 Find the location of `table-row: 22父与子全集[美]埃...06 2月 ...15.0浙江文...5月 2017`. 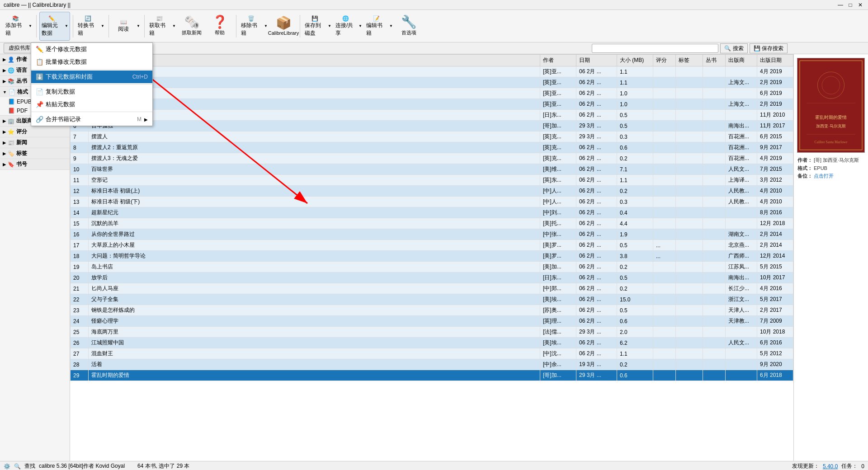

table-row: 22父与子全集[美]埃...06 2月 ...15.0浙江文...5月 2017 is located at coordinates (432, 300).